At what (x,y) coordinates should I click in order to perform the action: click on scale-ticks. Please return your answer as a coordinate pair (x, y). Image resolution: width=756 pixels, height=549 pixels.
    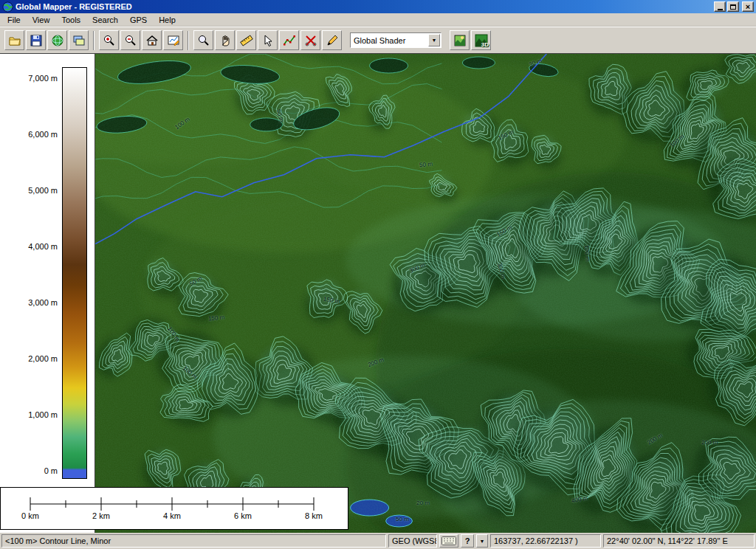
    Looking at the image, I should click on (174, 508).